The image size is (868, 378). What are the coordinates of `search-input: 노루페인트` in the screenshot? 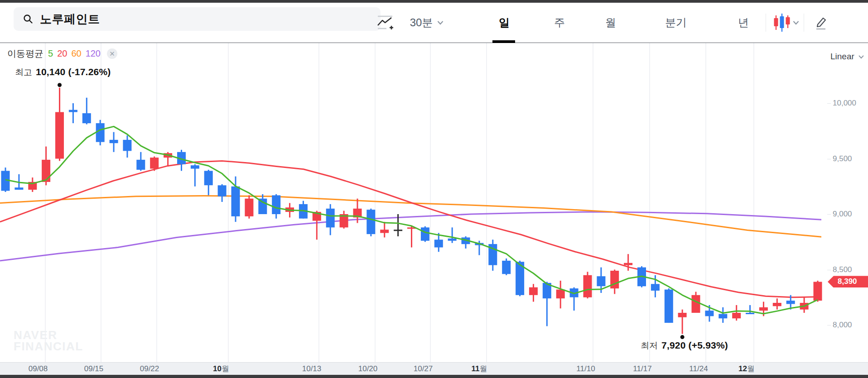 It's located at (70, 19).